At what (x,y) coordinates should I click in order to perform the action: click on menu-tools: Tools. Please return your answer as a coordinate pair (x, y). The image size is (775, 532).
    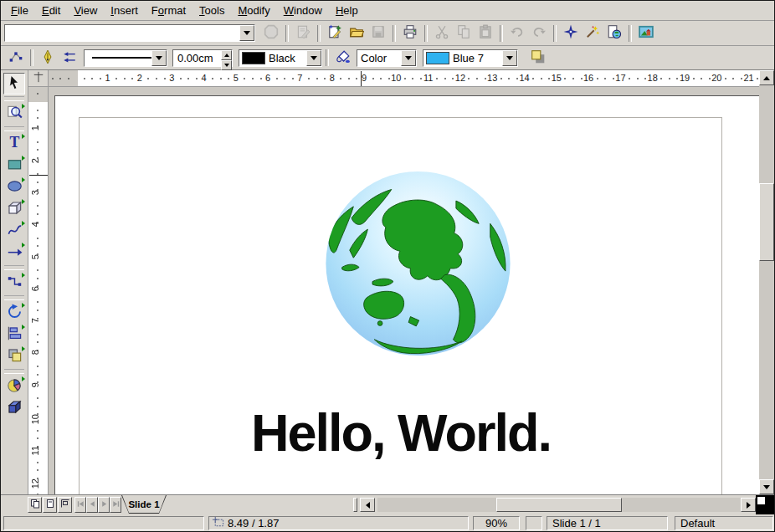
    Looking at the image, I should click on (212, 10).